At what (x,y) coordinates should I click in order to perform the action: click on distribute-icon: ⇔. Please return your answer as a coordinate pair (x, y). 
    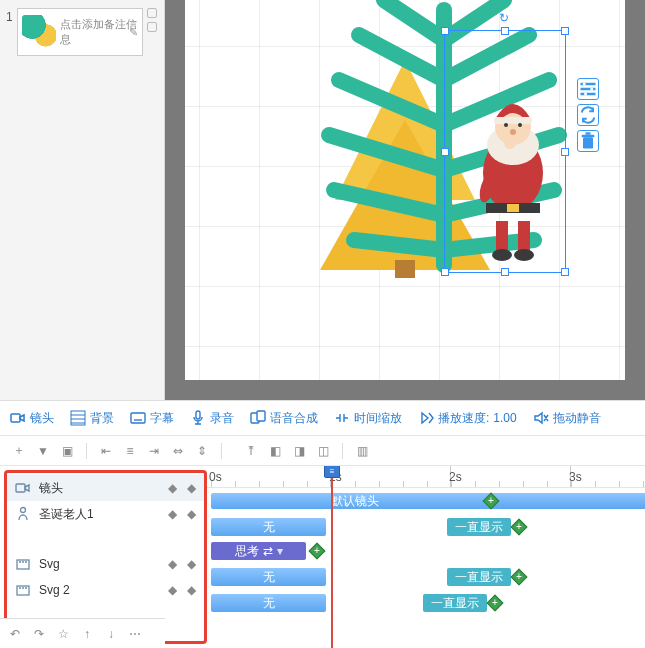
    Looking at the image, I should click on (178, 451).